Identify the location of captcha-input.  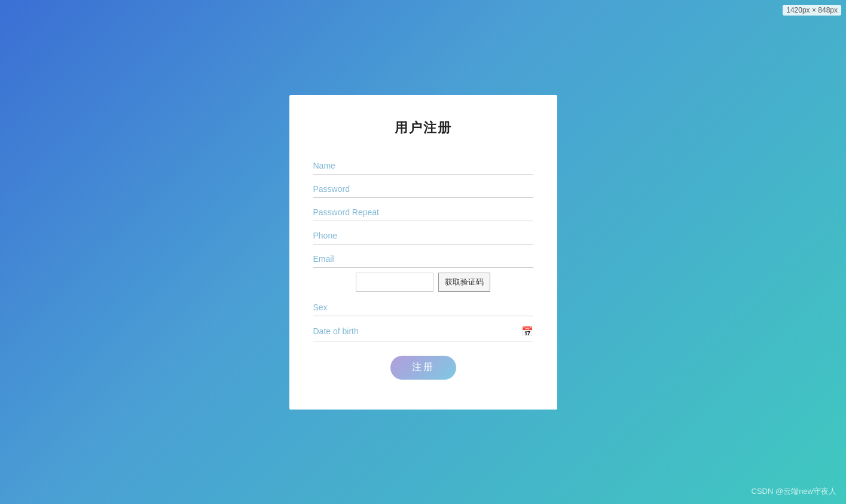
(395, 282).